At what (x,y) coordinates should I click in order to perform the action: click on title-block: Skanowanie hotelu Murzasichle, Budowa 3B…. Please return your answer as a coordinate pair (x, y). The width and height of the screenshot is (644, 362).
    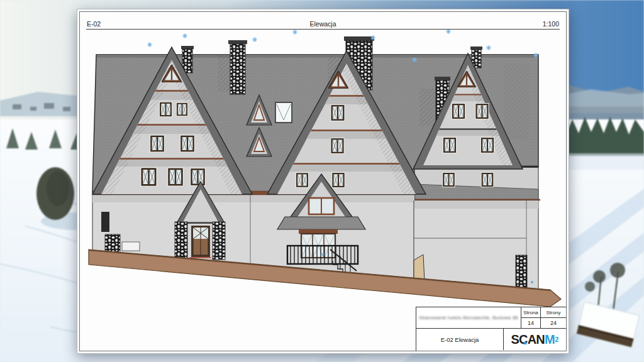
    Looking at the image, I should click on (491, 329).